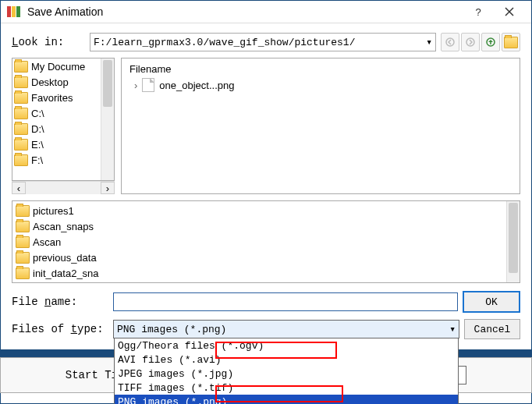  Describe the element at coordinates (286, 388) in the screenshot. I see `filetype-option: TIFF images (*.tif)` at that location.